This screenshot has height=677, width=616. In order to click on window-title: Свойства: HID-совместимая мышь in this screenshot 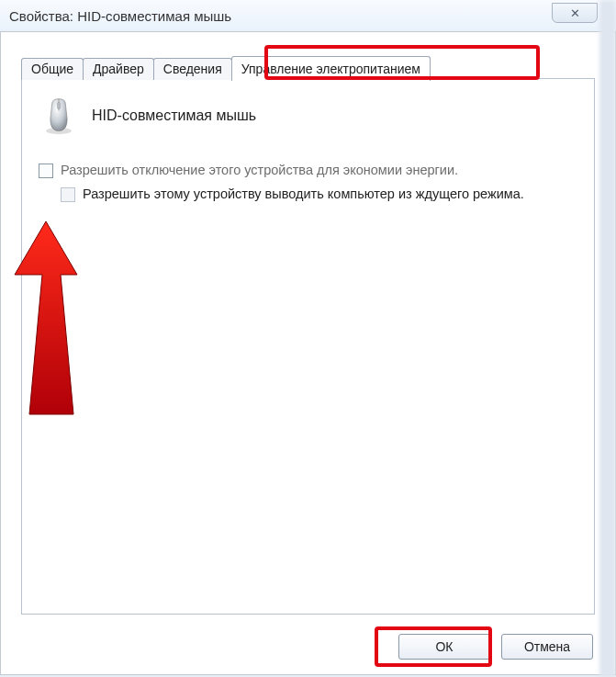, I will do `click(120, 17)`.